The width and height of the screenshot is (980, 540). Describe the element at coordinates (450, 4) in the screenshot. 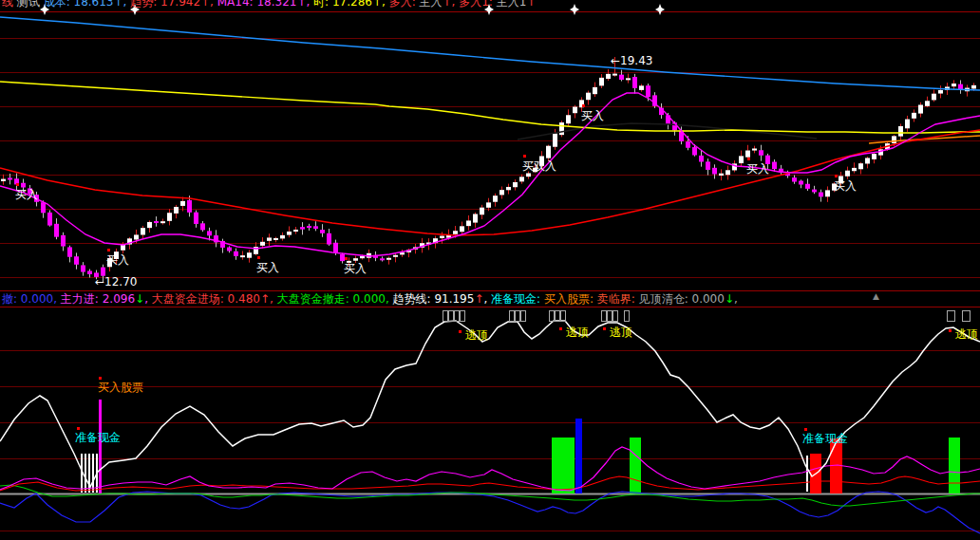

I see `indicator-token: ↑,` at that location.